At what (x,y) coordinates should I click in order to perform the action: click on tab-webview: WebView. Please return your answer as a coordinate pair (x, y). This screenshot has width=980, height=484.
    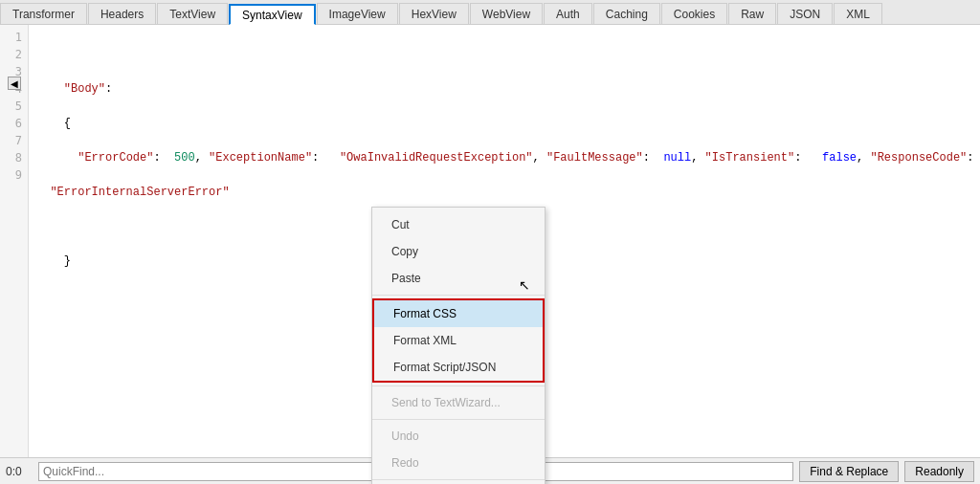
    Looking at the image, I should click on (506, 13).